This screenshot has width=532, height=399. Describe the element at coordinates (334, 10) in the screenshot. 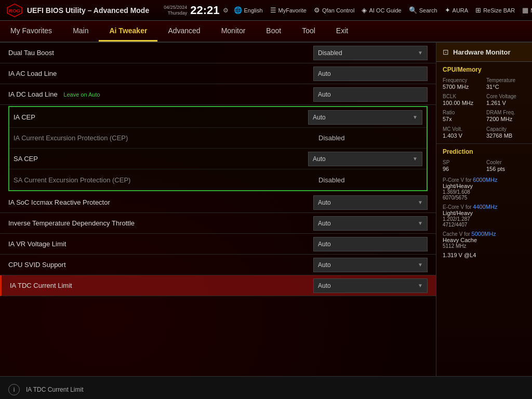

I see `tool-qfan: ⚙ Qfan Control` at that location.